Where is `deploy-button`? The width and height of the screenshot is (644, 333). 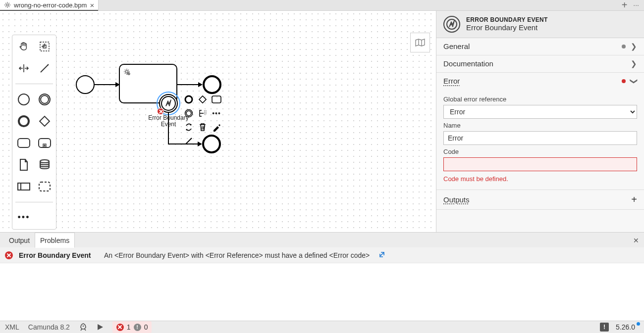 deploy-button is located at coordinates (83, 327).